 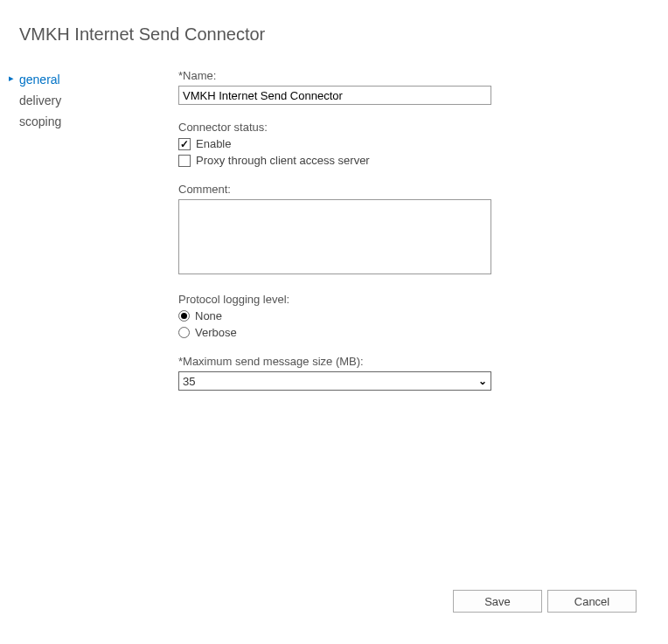 I want to click on proxy-checkbox, so click(x=184, y=161).